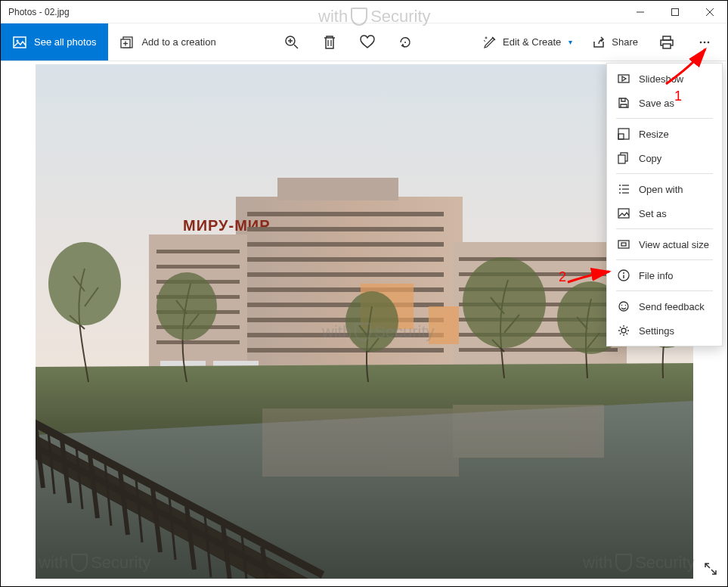 The image size is (728, 587). Describe the element at coordinates (656, 331) in the screenshot. I see `menu-settings-label: Settings` at that location.